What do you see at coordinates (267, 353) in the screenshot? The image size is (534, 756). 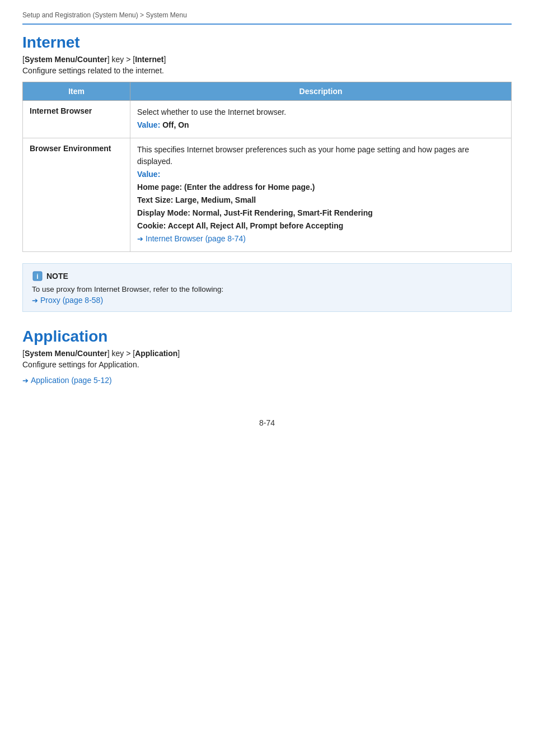 I see `application-key-path: [System Menu/Counter] key > [Application…` at bounding box center [267, 353].